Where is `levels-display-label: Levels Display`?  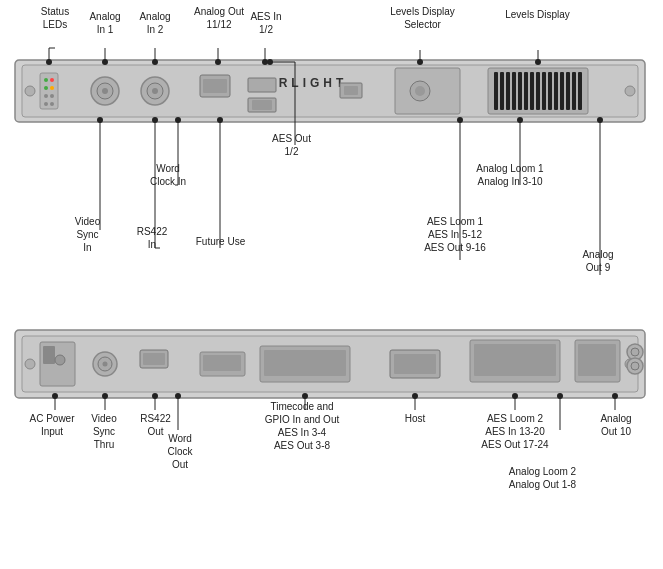
levels-display-label: Levels Display is located at coordinates (538, 14).